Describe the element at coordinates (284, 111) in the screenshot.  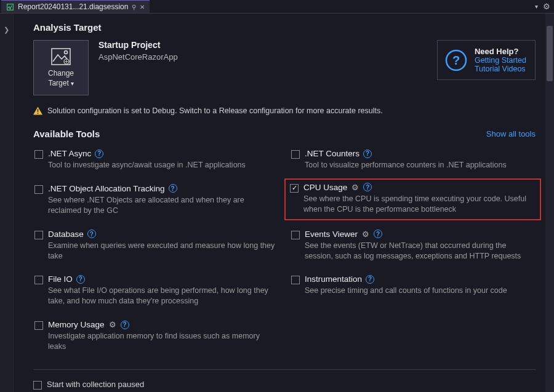
I see `config-warning: Solution configuration is set to Debug. …` at that location.